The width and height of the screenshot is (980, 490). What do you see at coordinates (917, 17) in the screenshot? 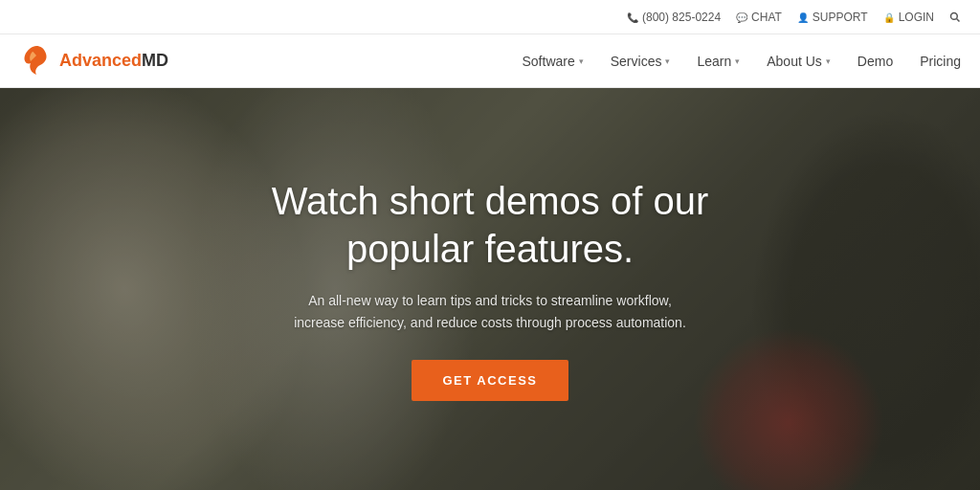
I see `login-label: LOGIN` at bounding box center [917, 17].